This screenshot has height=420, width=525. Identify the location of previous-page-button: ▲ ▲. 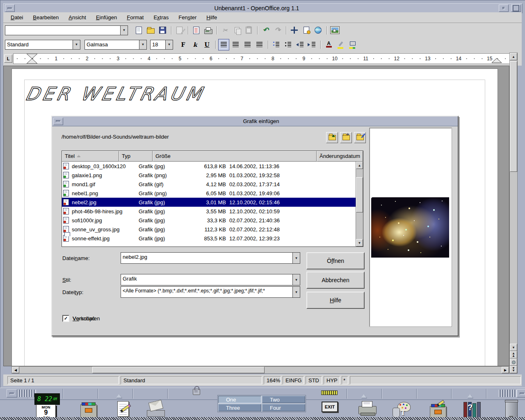
(514, 355).